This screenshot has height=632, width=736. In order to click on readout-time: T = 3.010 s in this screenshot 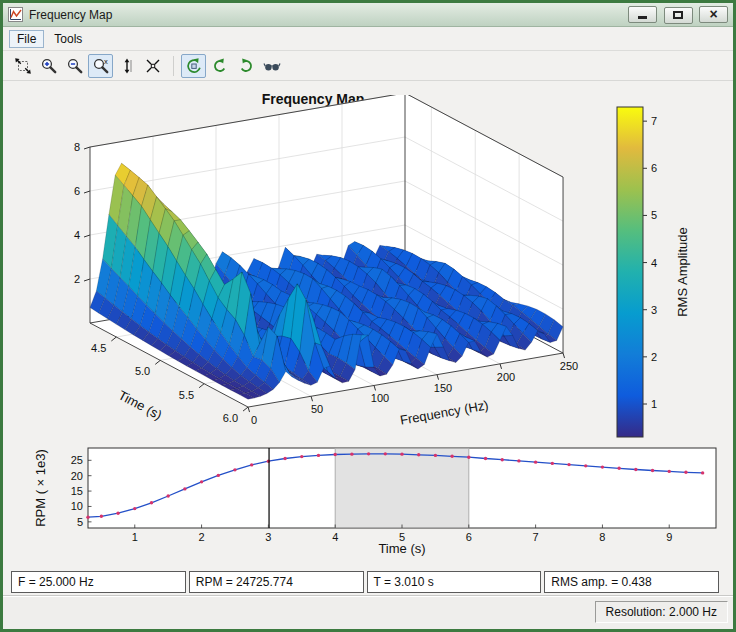, I will do `click(454, 582)`.